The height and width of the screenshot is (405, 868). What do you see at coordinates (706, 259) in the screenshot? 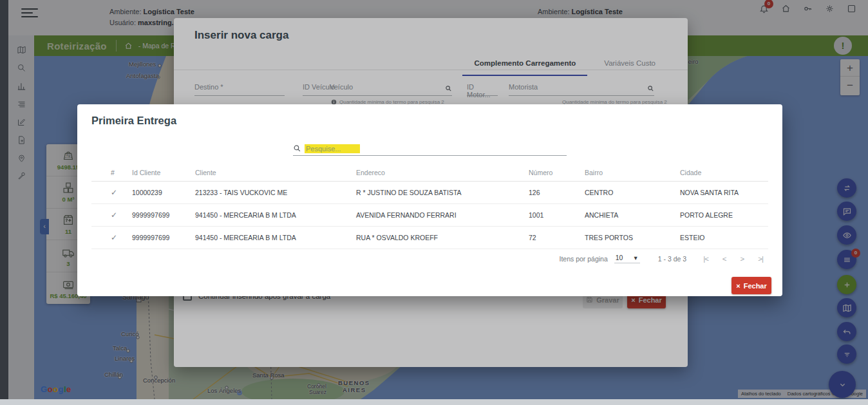
I see `first-page-button: |<` at bounding box center [706, 259].